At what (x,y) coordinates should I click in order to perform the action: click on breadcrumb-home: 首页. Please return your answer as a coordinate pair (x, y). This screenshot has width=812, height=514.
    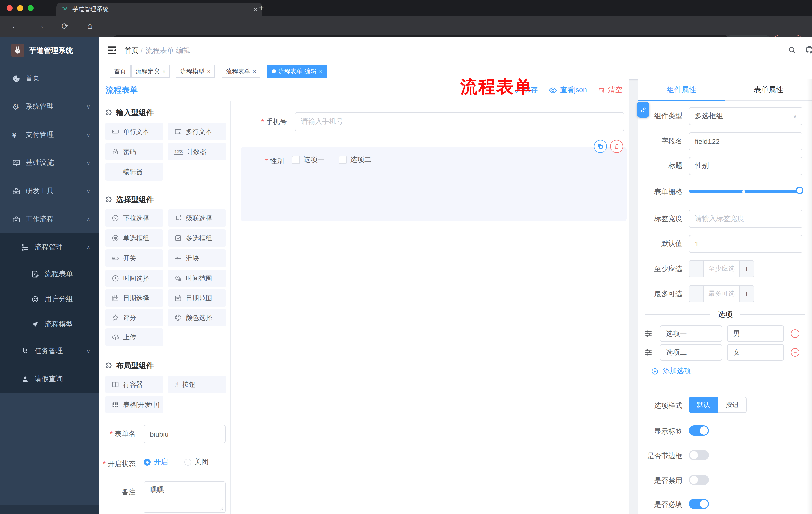
    Looking at the image, I should click on (132, 51).